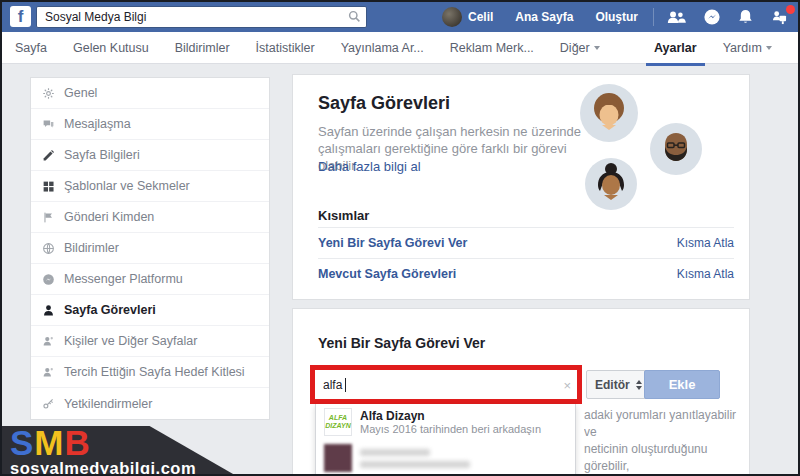 This screenshot has width=800, height=476. Describe the element at coordinates (646, 151) in the screenshot. I see `roles-illustration` at that location.